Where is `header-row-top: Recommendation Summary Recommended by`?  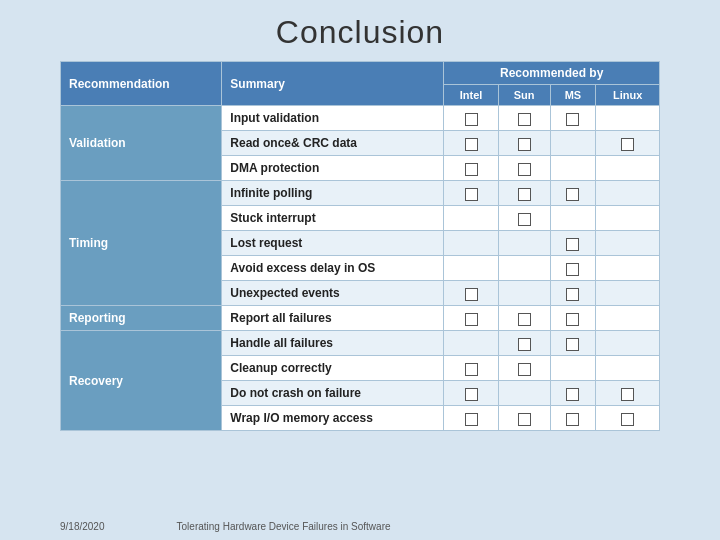
header-row-top: Recommendation Summary Recommended by is located at coordinates (360, 74).